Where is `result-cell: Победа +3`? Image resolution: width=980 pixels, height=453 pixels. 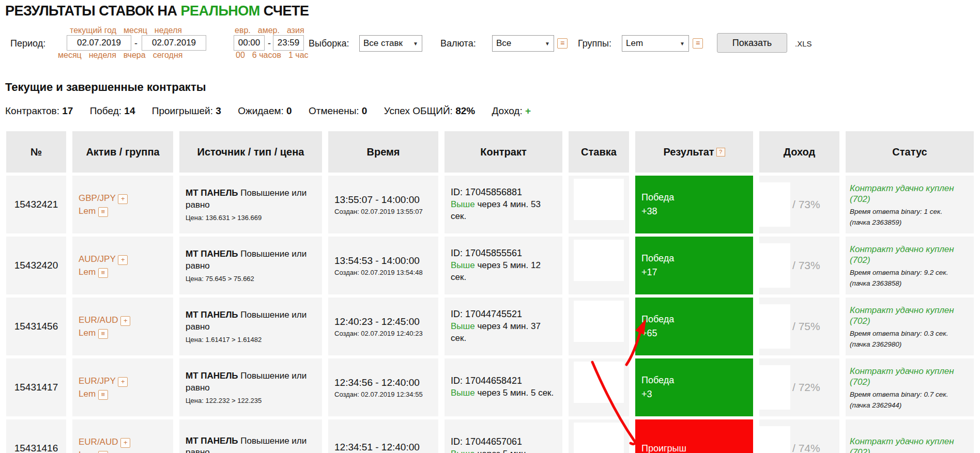
result-cell: Победа +3 is located at coordinates (694, 387).